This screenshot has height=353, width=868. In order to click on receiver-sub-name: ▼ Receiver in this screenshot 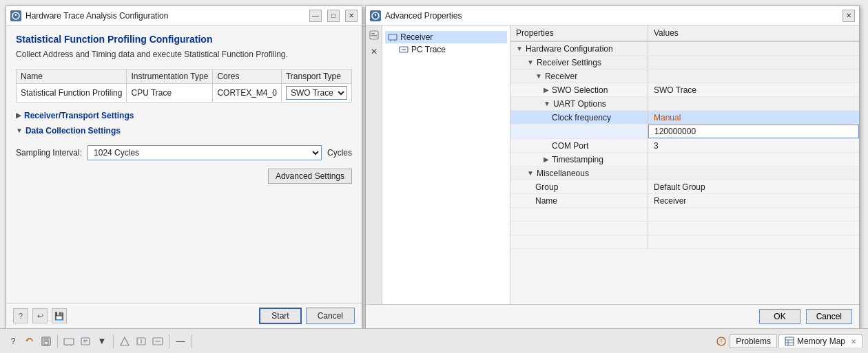, I will do `click(579, 76)`.